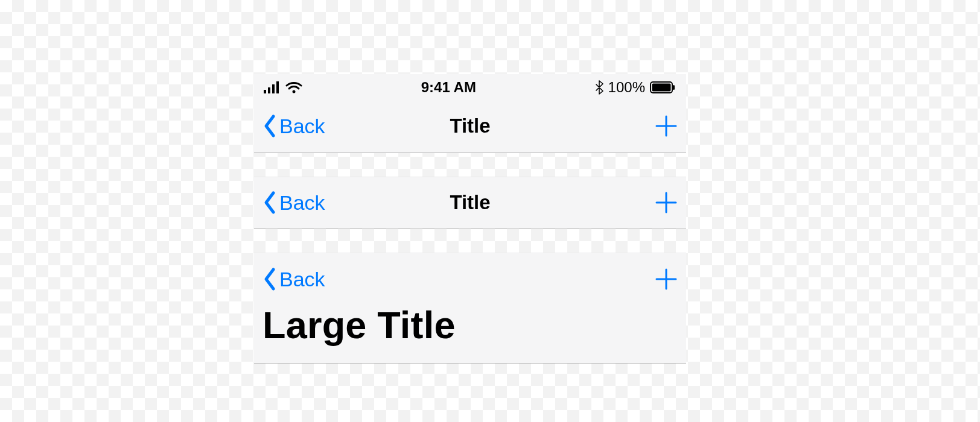  What do you see at coordinates (470, 203) in the screenshot?
I see `navbar-standard: Back Title` at bounding box center [470, 203].